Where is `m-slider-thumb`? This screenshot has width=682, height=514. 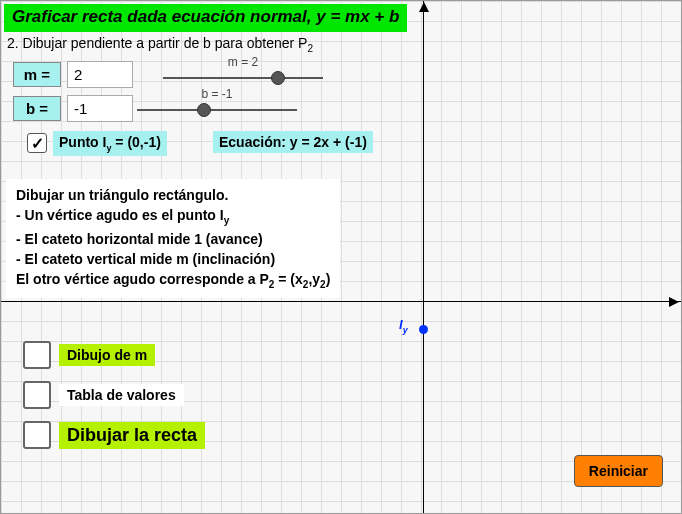
m-slider-thumb is located at coordinates (278, 78).